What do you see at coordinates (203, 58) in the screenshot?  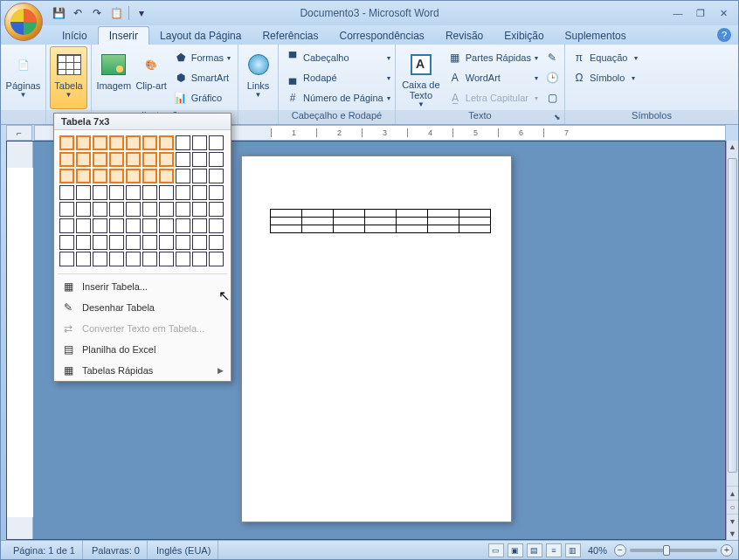 I see `shapes-button: ⬟Formas▾` at bounding box center [203, 58].